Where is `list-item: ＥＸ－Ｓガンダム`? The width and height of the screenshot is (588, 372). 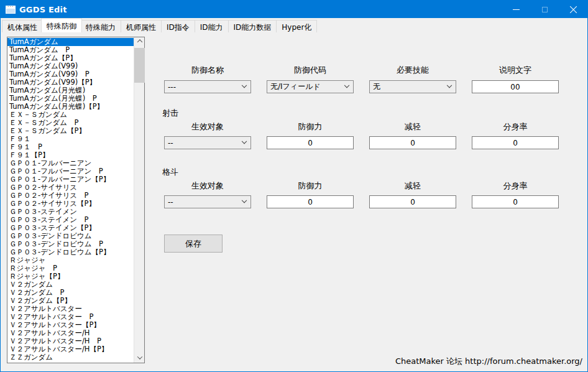 list-item: ＥＸ－Ｓガンダム is located at coordinates (71, 114).